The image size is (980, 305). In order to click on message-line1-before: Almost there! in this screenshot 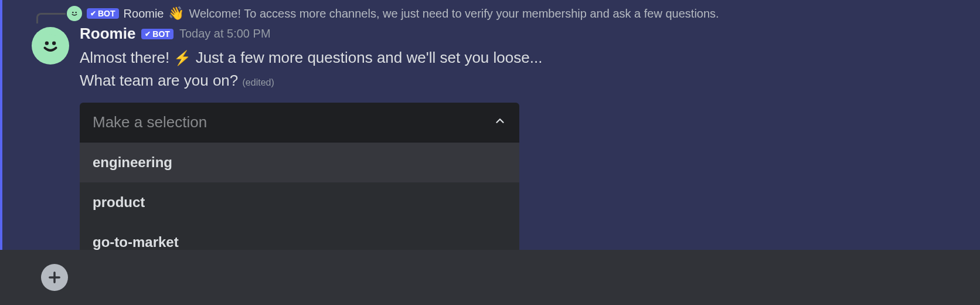, I will do `click(124, 57)`.